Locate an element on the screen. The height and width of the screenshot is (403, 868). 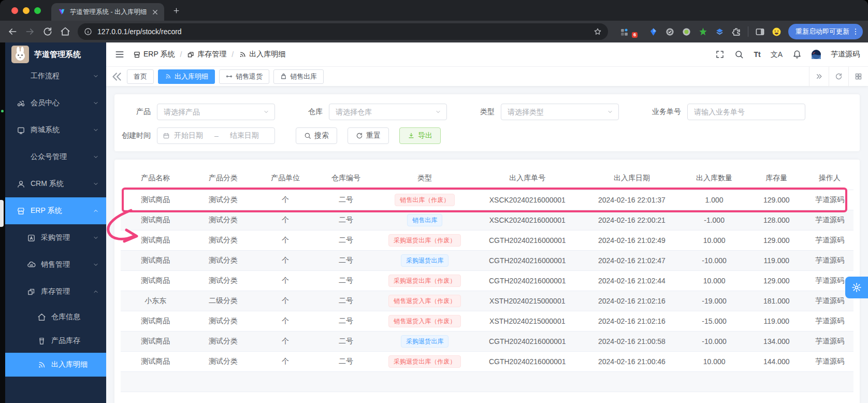
sidebar-item: 工作流程 is located at coordinates (56, 76).